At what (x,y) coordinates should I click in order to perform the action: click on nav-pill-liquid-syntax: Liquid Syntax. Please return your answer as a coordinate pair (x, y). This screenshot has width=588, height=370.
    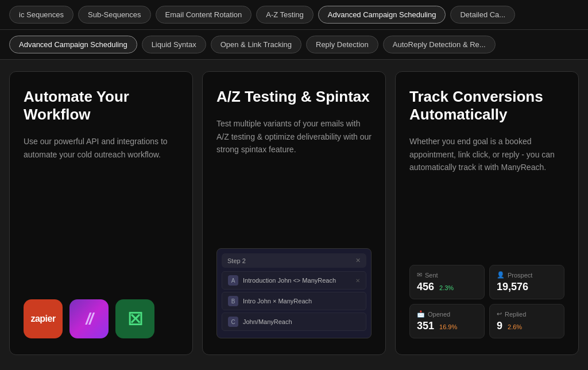
    Looking at the image, I should click on (174, 45).